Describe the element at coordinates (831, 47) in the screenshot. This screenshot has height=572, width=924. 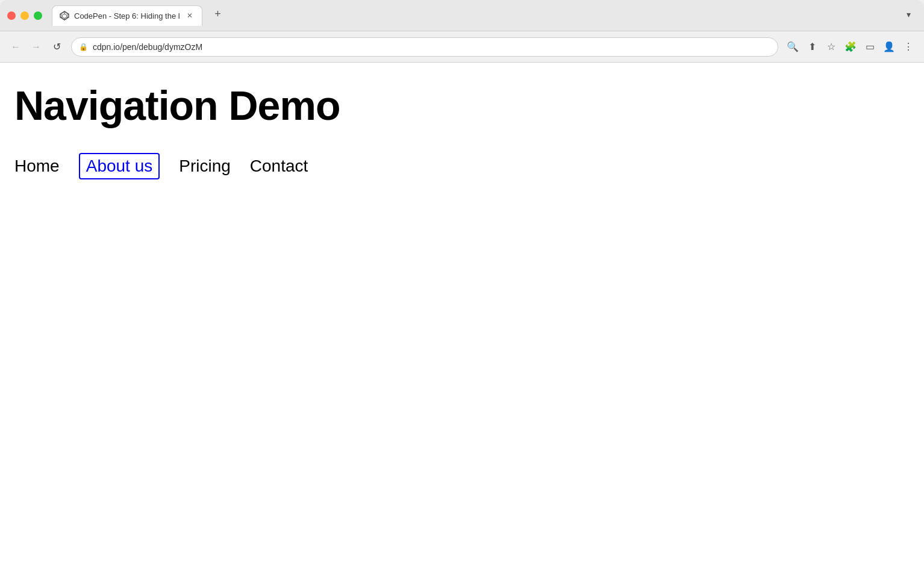
I see `bookmark-button: ☆` at that location.